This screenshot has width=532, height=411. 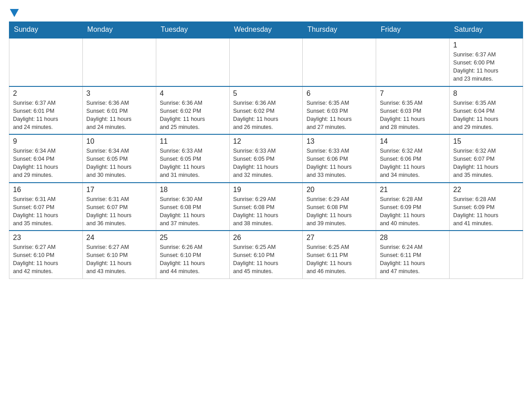 What do you see at coordinates (14, 13) in the screenshot?
I see `logo-triangle-icon` at bounding box center [14, 13].